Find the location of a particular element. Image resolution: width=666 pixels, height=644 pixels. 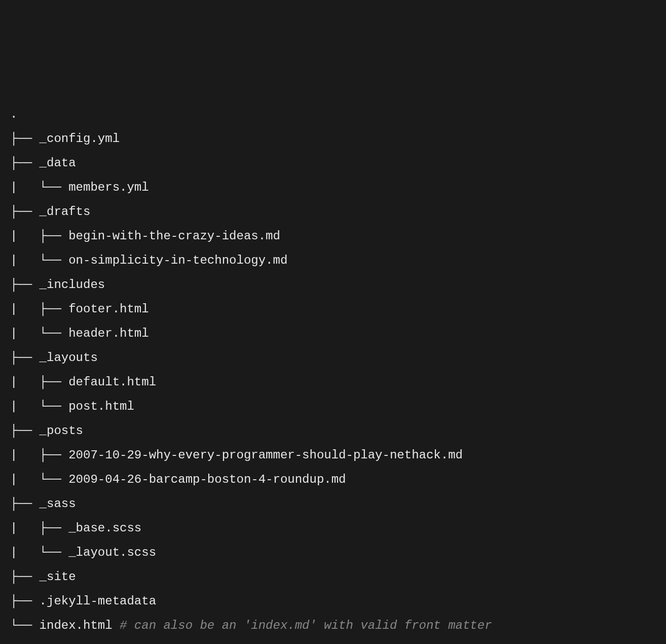

tree-dirname: _site is located at coordinates (58, 577).